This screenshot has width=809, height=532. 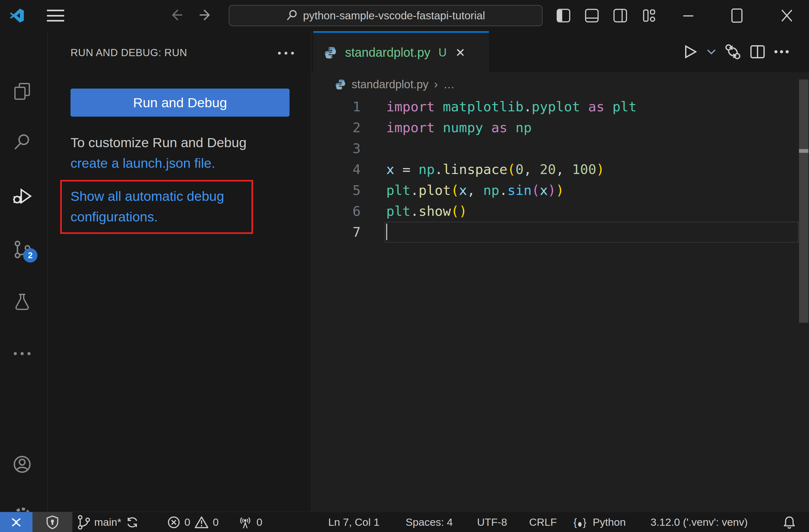 I want to click on warnings-icon, so click(x=202, y=522).